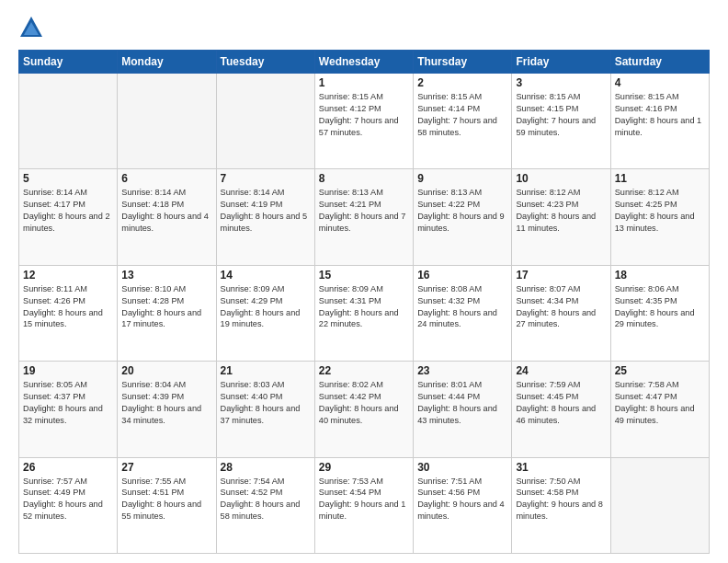 Image resolution: width=728 pixels, height=563 pixels. I want to click on day-number: 16, so click(462, 275).